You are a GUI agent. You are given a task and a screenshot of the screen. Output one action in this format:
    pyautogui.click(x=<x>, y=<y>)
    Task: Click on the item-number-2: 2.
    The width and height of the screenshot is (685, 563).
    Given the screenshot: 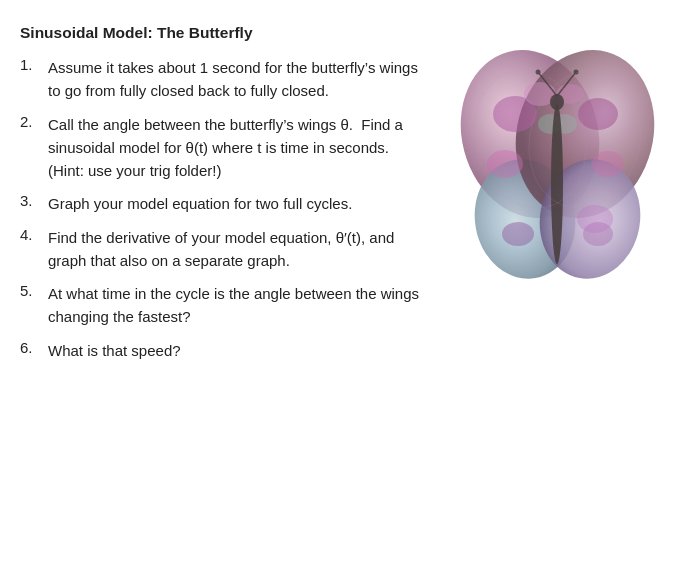 What is the action you would take?
    pyautogui.click(x=34, y=122)
    